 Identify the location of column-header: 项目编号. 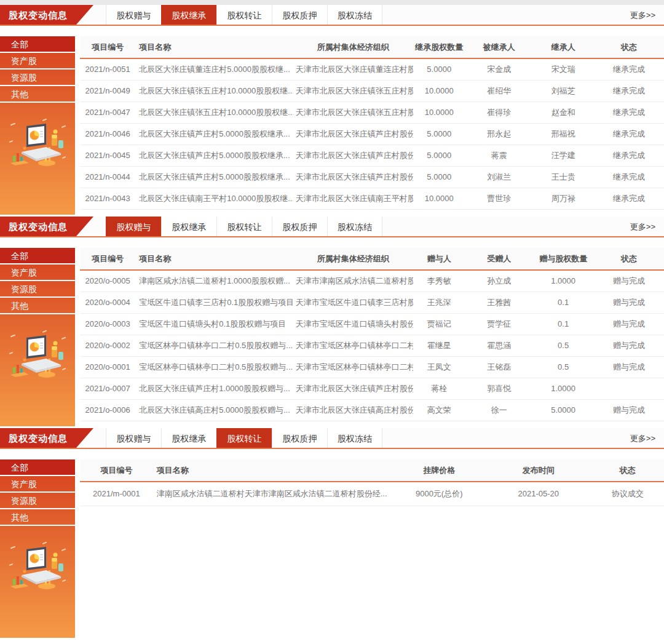
(108, 47).